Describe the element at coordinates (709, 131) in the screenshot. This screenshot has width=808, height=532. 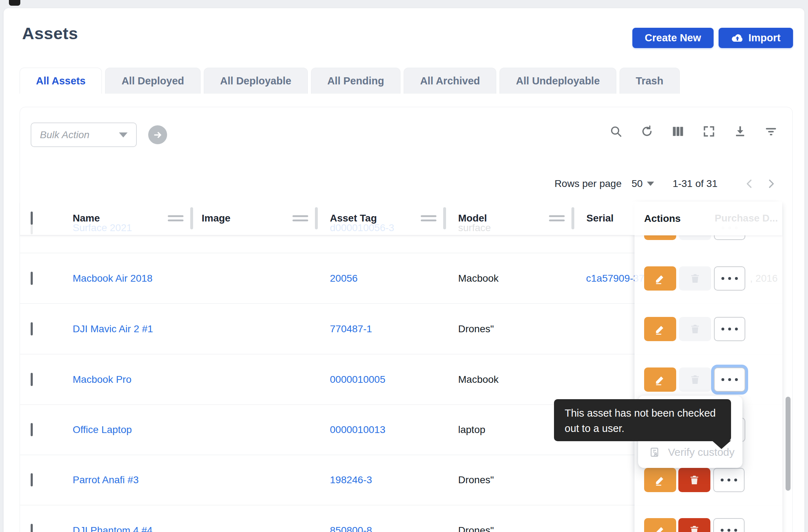
I see `fullscreen-icon` at that location.